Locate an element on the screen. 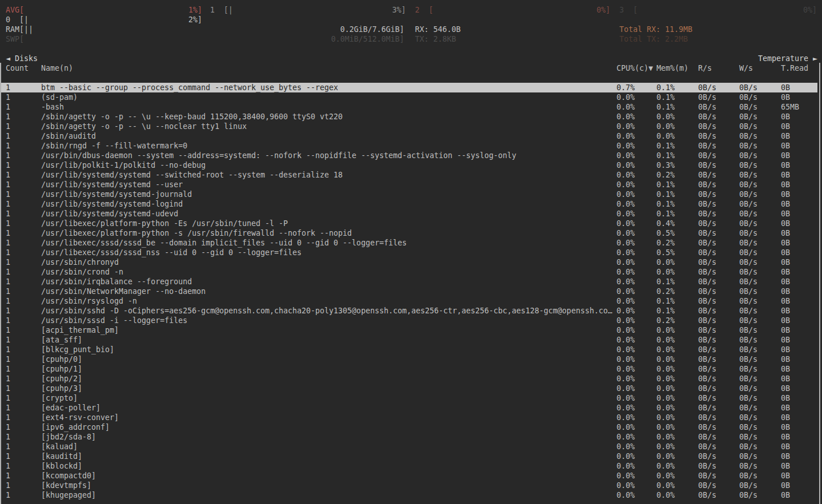 The height and width of the screenshot is (504, 822). process-mem-cell: 0.0% is located at coordinates (666, 408).